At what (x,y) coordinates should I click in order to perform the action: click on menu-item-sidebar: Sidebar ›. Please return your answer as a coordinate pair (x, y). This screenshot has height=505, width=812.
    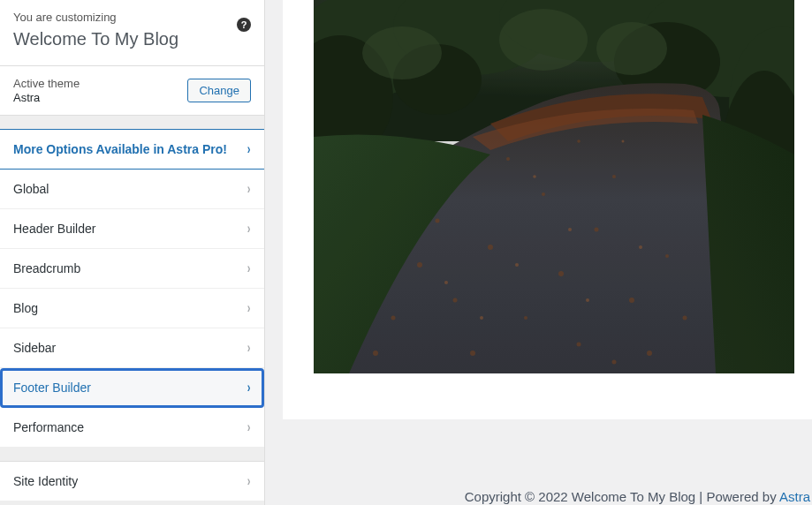
    Looking at the image, I should click on (133, 348).